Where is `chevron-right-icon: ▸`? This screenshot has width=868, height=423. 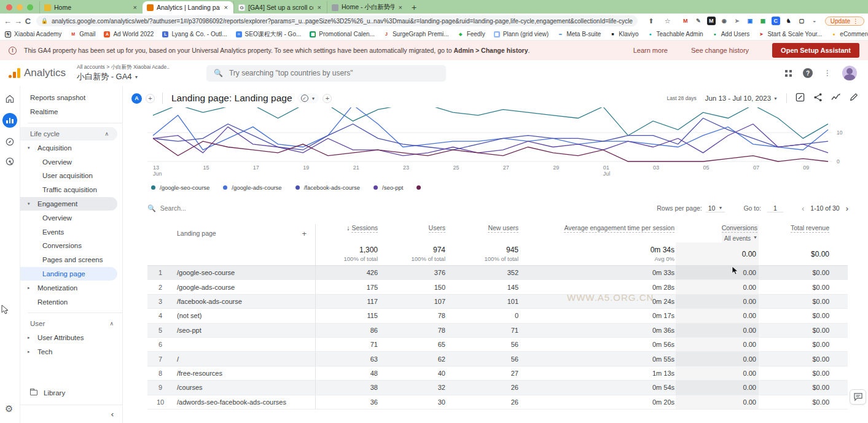
chevron-right-icon: ▸ is located at coordinates (29, 288).